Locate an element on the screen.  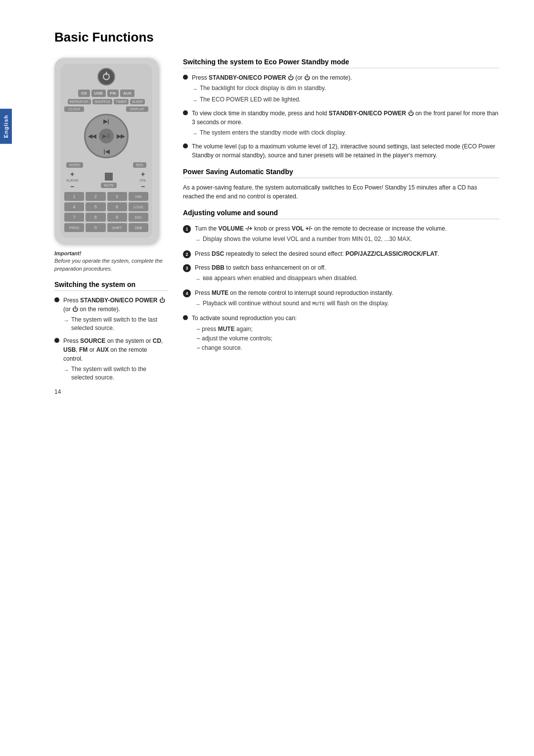
repeat-button: REPEAT/ST. is located at coordinates (80, 102).